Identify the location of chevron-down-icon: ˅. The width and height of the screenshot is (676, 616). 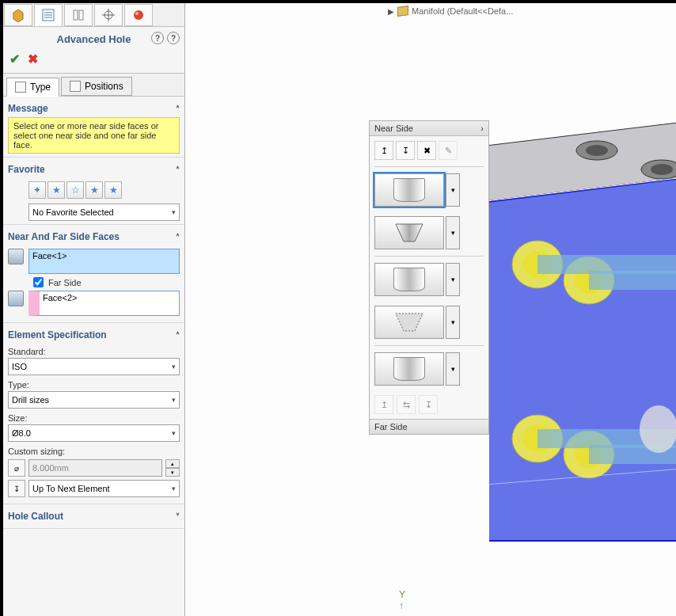
(177, 516).